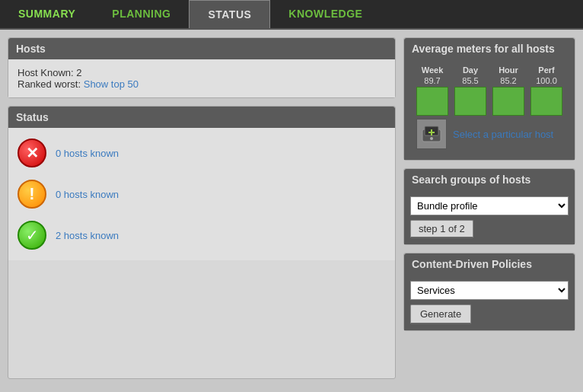 The image size is (583, 392). I want to click on status-section-header: Status, so click(202, 117).